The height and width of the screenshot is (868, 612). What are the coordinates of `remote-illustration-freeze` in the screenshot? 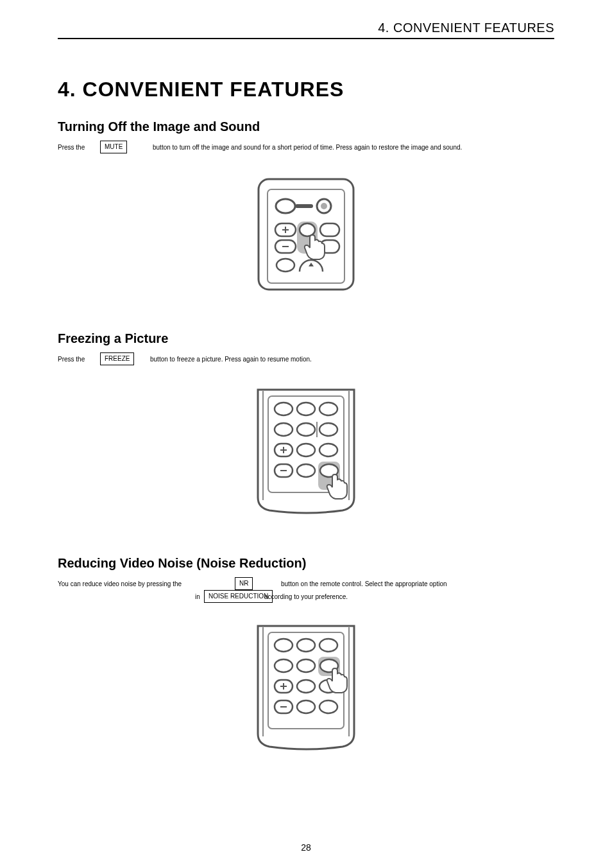 It's located at (306, 451).